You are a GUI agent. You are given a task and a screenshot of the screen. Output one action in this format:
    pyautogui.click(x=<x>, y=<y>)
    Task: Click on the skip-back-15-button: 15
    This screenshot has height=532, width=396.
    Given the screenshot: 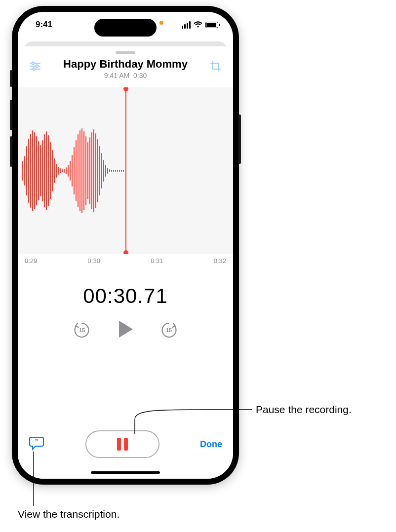 What is the action you would take?
    pyautogui.click(x=82, y=330)
    